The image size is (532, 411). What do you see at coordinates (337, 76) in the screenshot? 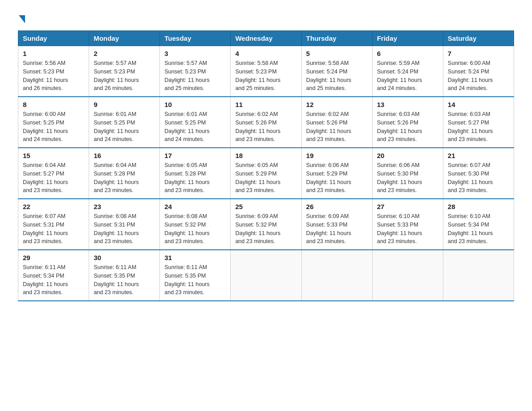
I see `day-info: Sunrise: 5:58 AMSunset: 5:24 PMDaylight:…` at bounding box center [337, 76].